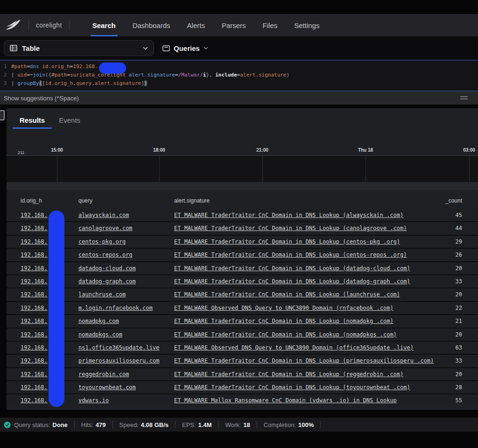 The height and width of the screenshot is (448, 478). I want to click on cell-query: datadog-graph.com, so click(107, 281).